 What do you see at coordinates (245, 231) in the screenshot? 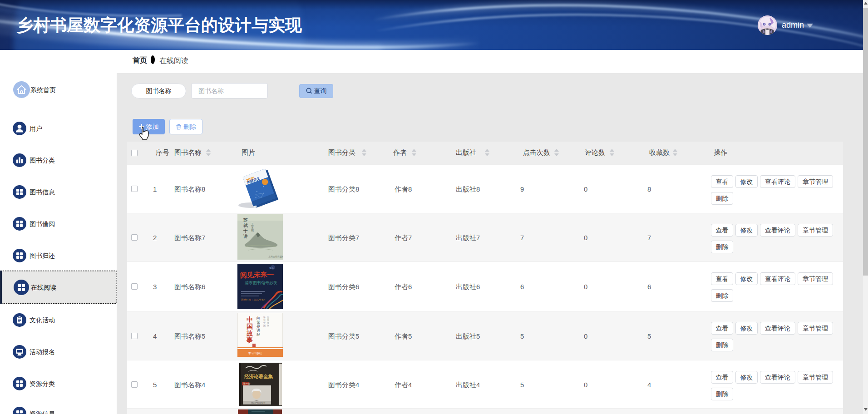
I see `svg-text: 十` at bounding box center [245, 231].